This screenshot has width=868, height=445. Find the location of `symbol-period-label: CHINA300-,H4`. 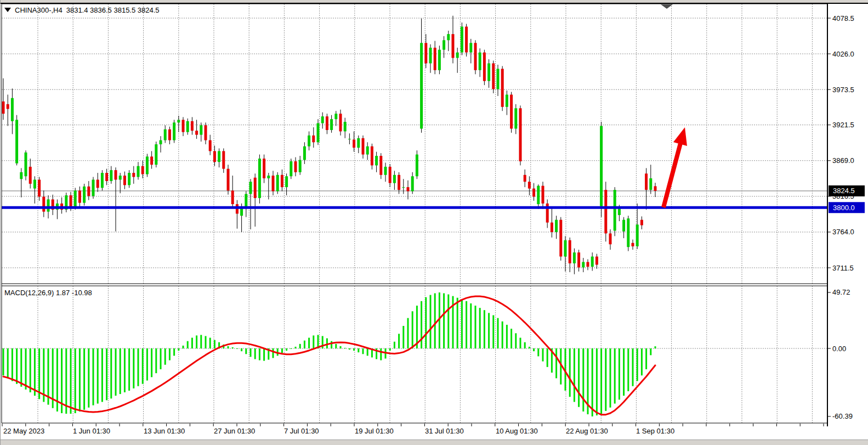

symbol-period-label: CHINA300-,H4 is located at coordinates (38, 10).